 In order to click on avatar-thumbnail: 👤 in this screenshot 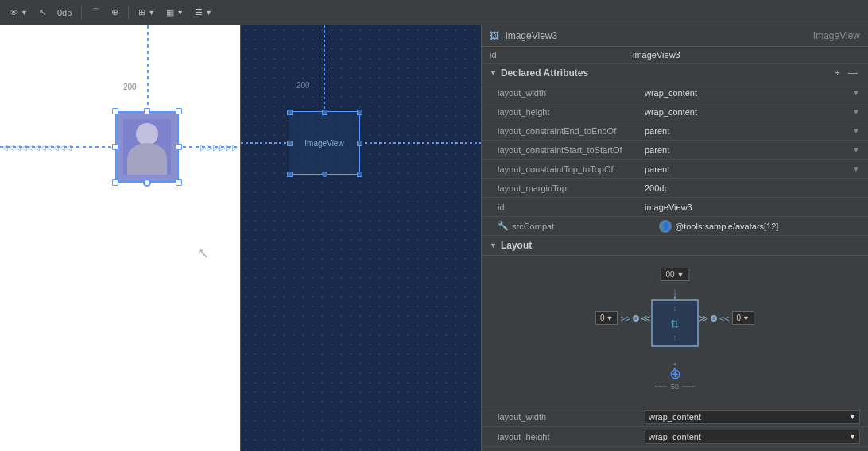, I will do `click(665, 226)`.